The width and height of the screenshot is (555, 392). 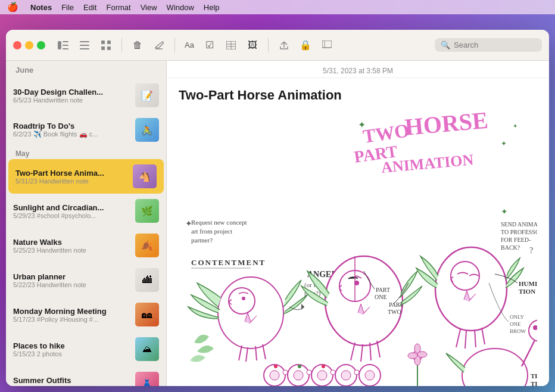 I want to click on editor-header: 5/31, 2023 at 3:58 PM, so click(x=358, y=69).